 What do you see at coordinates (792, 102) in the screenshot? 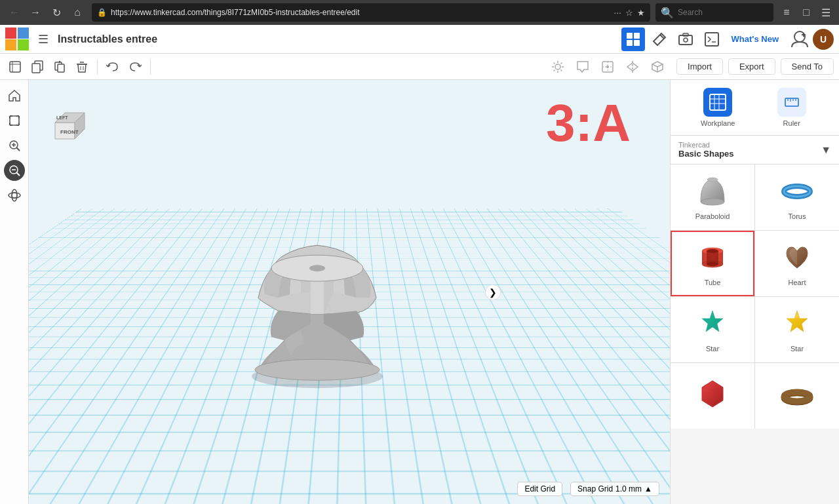
I see `ruler-svg` at bounding box center [792, 102].